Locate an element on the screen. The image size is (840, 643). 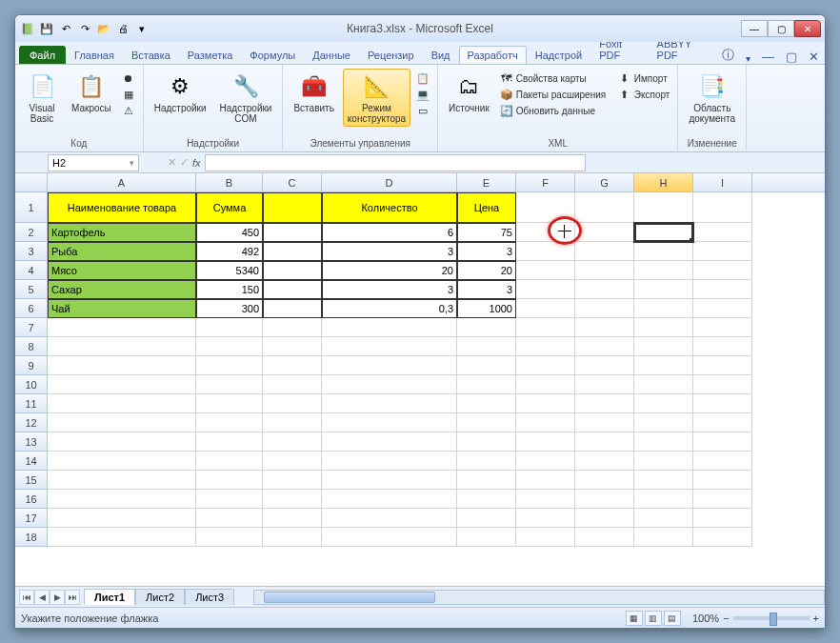
cell-H9 is located at coordinates (664, 366).